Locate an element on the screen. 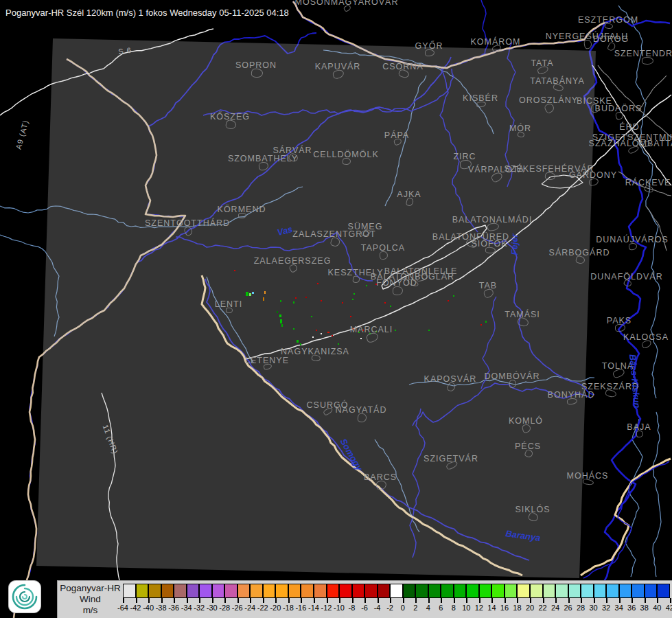 This screenshot has height=618, width=672. cyclone-logo is located at coordinates (25, 597).